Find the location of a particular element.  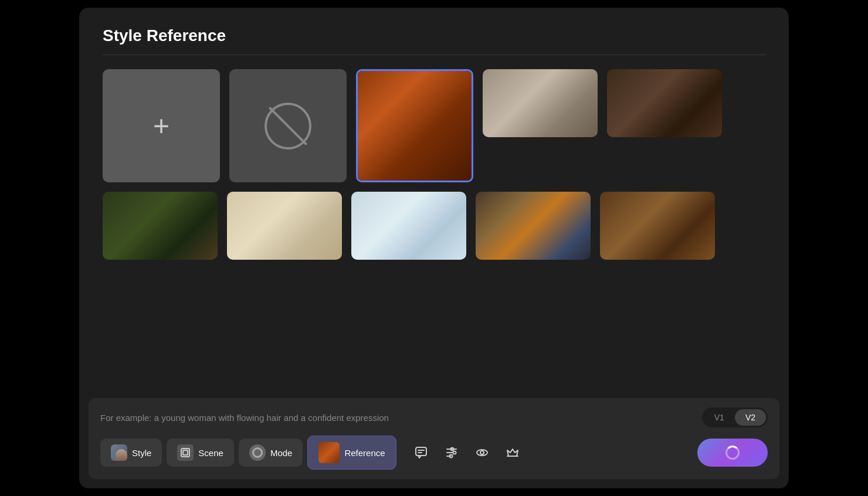

reference-tab-label: Reference is located at coordinates (365, 453).